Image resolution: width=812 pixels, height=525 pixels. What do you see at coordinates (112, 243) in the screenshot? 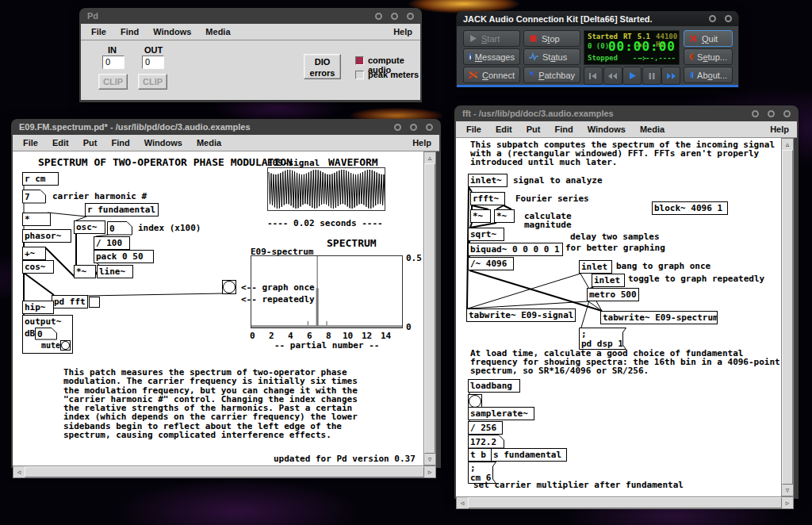
I see `pd-object-100: / 100` at bounding box center [112, 243].